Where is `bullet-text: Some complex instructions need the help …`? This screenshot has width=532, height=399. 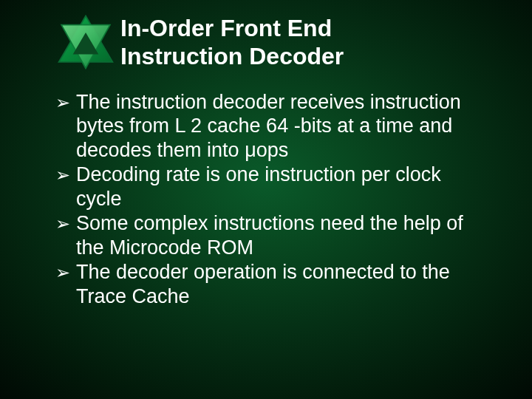 bullet-text: Some complex instructions need the help … is located at coordinates (282, 236).